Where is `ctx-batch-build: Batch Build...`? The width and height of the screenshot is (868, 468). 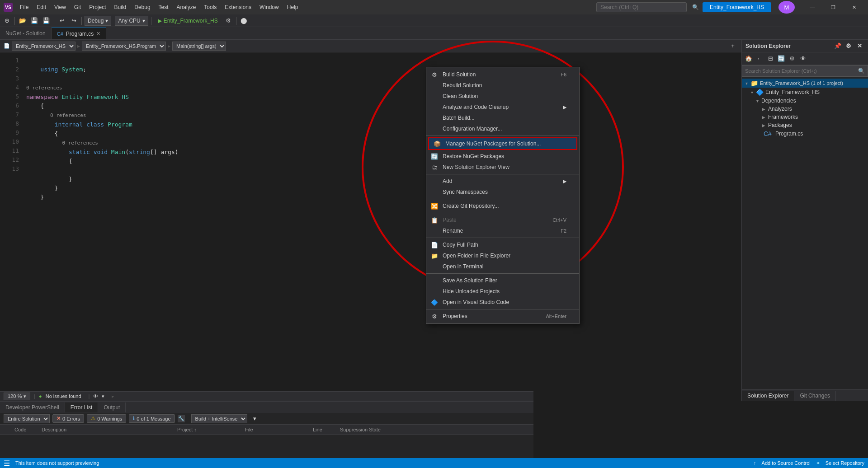 ctx-batch-build: Batch Build... is located at coordinates (503, 118).